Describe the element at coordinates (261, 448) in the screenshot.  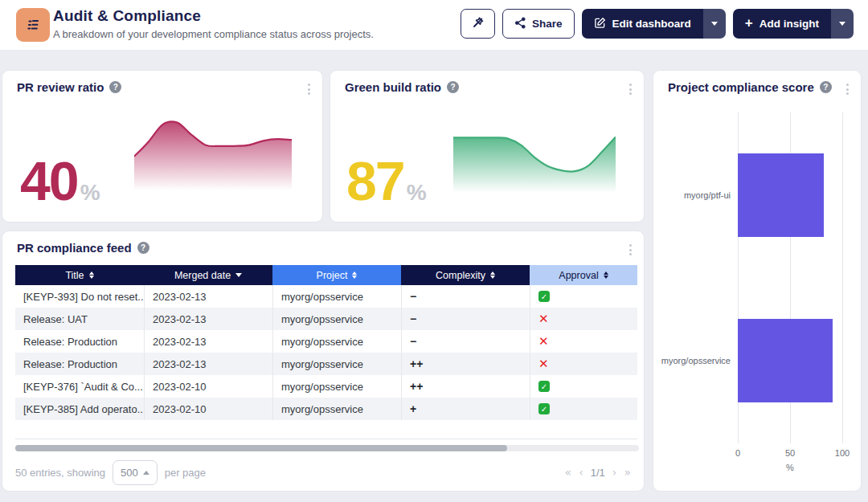
I see `horizontal-scrollbar-thumb` at that location.